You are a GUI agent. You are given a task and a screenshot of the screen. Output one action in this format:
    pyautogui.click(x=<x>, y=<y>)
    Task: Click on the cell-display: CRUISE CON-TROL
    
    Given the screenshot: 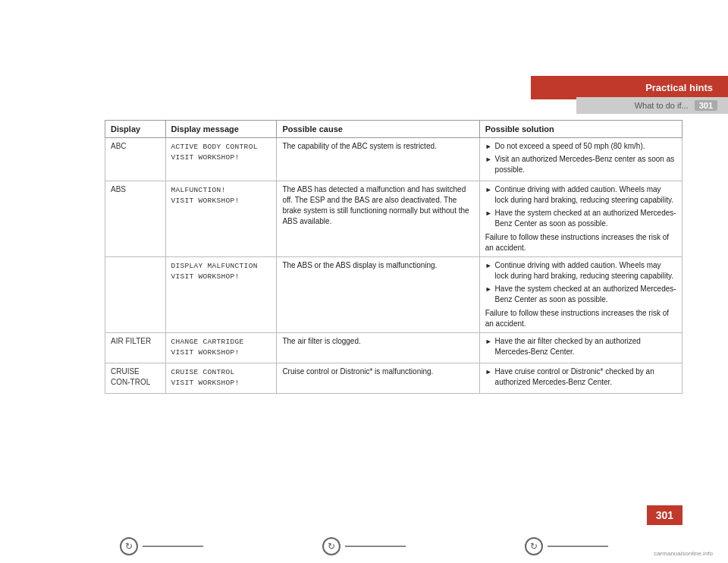 What is the action you would take?
    pyautogui.click(x=136, y=379)
    